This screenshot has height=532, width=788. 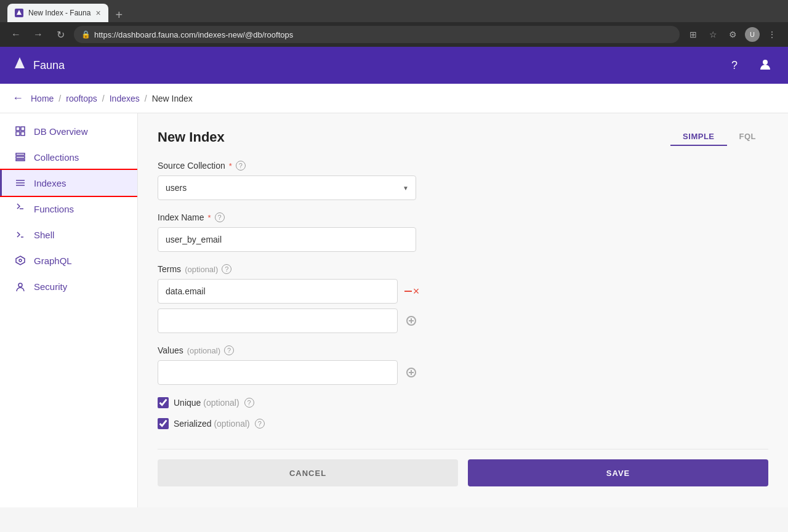 What do you see at coordinates (124, 99) in the screenshot?
I see `breadcrumb-section: Indexes` at bounding box center [124, 99].